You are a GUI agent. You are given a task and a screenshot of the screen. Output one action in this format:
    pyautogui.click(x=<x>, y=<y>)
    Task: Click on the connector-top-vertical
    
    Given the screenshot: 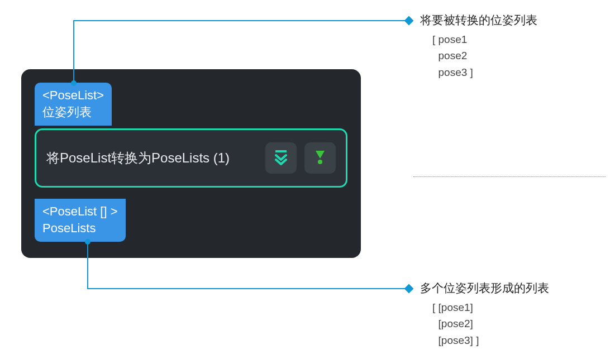 What is the action you would take?
    pyautogui.click(x=74, y=51)
    